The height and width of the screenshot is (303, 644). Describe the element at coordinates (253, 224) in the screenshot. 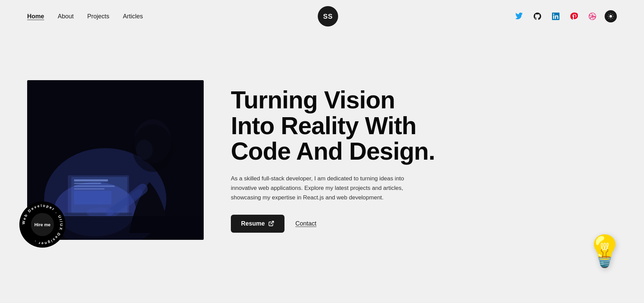

I see `resume-label: Resume` at that location.